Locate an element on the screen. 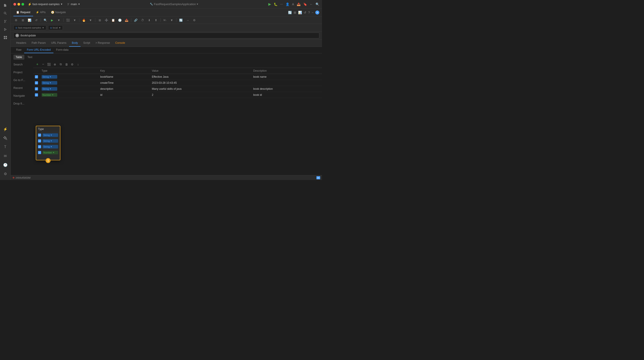 The image size is (644, 360). minimize-button is located at coordinates (19, 4).